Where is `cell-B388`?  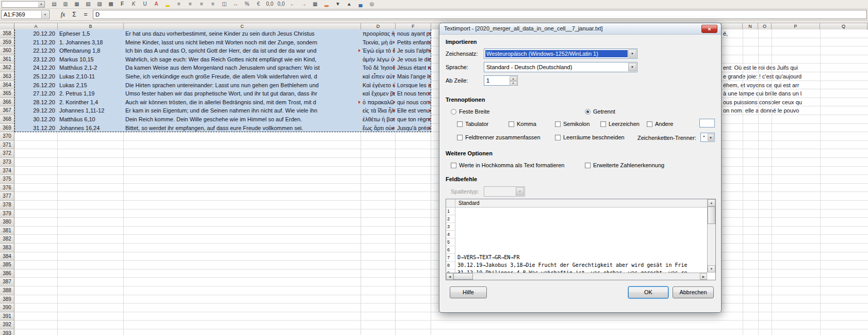
cell-B388 is located at coordinates (91, 291).